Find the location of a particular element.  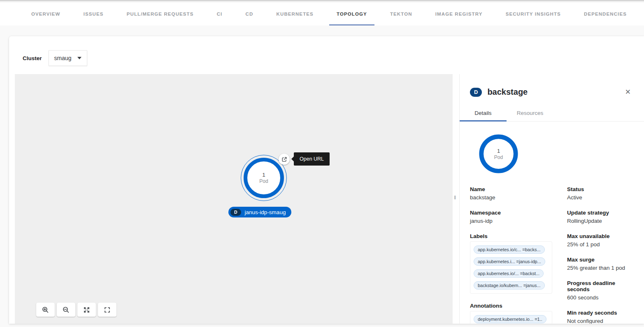

pod-donut-text: 1 Pod is located at coordinates (499, 154).